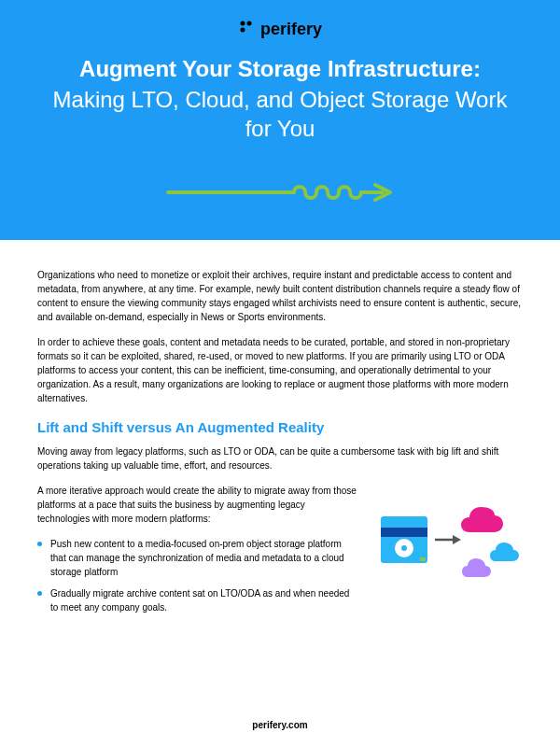 The image size is (560, 747). What do you see at coordinates (280, 194) in the screenshot?
I see `squiggle-arrow-icon` at bounding box center [280, 194].